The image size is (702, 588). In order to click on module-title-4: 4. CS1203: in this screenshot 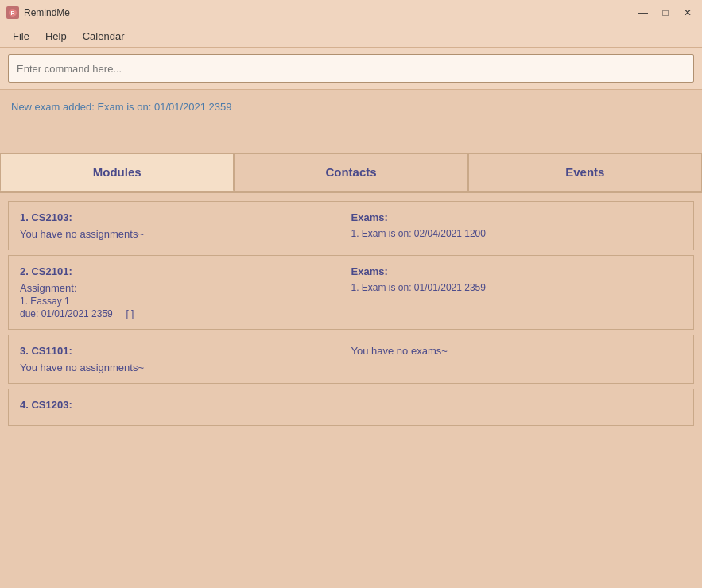, I will do `click(186, 405)`.